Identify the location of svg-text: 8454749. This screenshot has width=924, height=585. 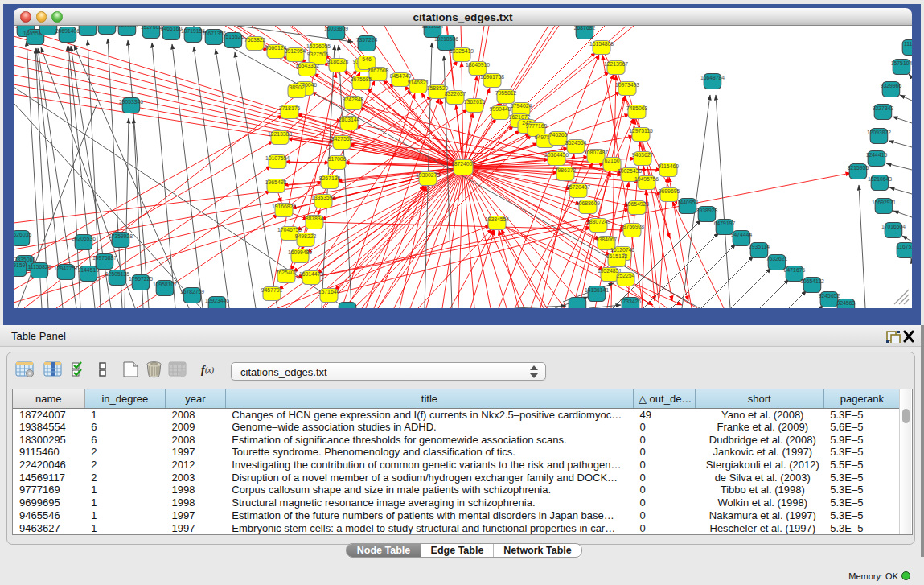
(400, 76).